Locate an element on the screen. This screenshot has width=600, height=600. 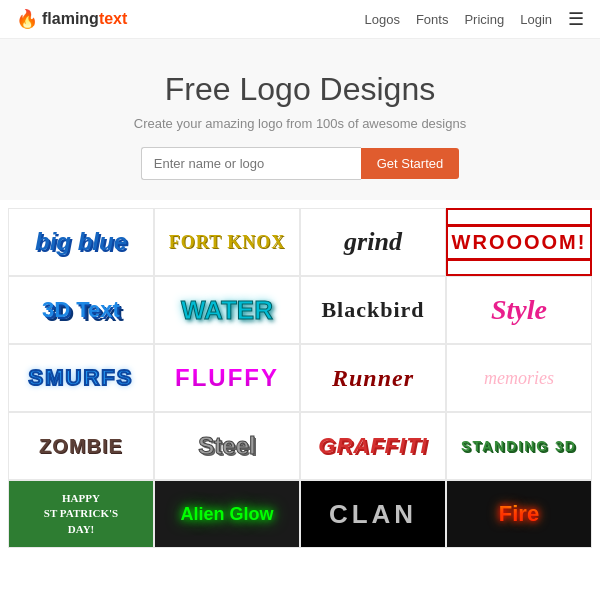
search-bar: Get Started is located at coordinates (300, 164).